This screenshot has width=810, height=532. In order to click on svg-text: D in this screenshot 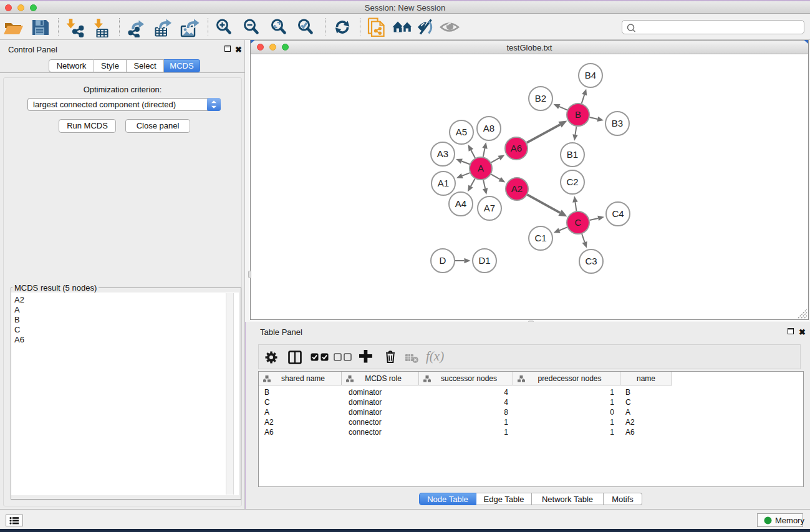, I will do `click(443, 261)`.